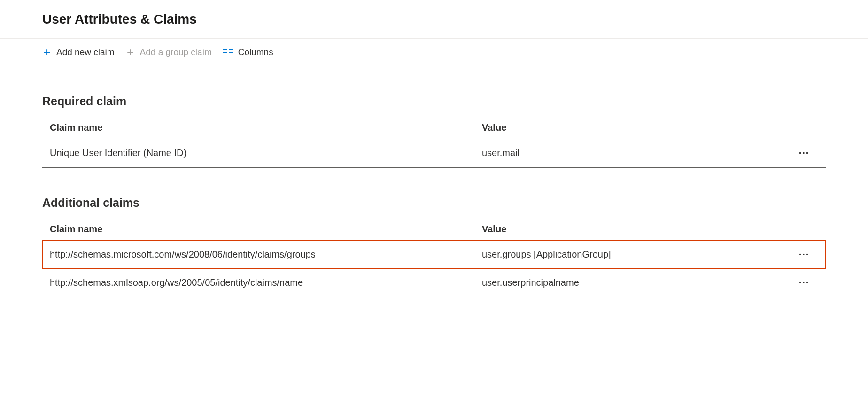 Image resolution: width=868 pixels, height=408 pixels. What do you see at coordinates (85, 52) in the screenshot?
I see `add-new-claim-label: Add new claim` at bounding box center [85, 52].